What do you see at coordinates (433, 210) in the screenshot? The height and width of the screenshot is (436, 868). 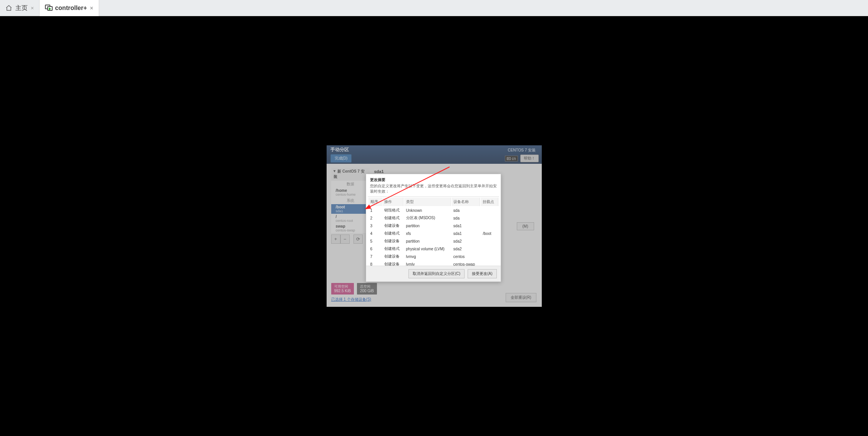 I see `table-row: 1销毁格式Unknownsda` at bounding box center [433, 210].